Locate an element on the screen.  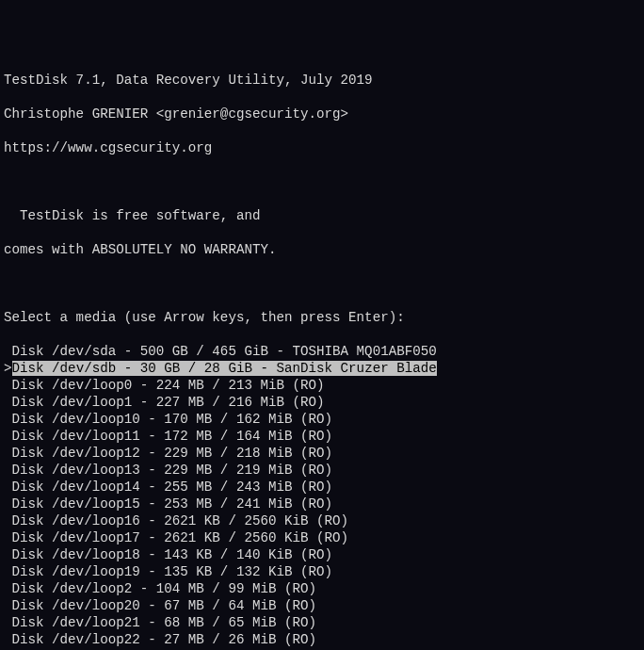
disk-item: Disk /dev/loop16 - 2621 KB / 2560 KiB (R… is located at coordinates (322, 521).